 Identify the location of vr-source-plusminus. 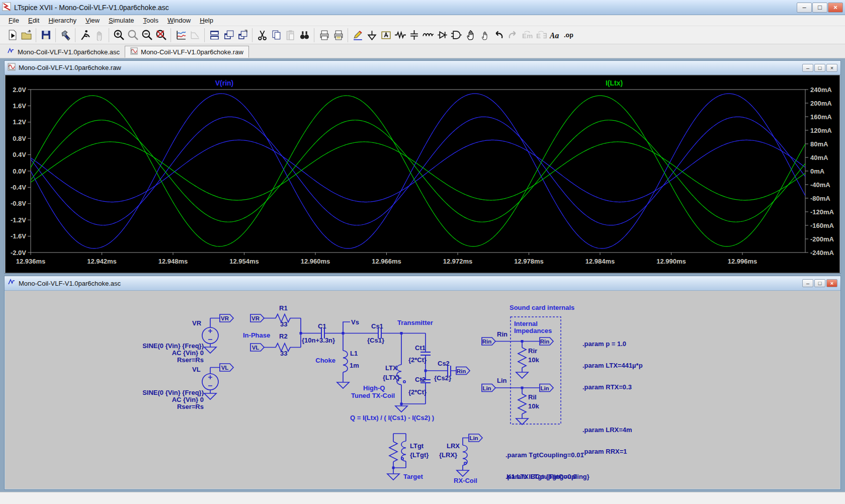
(210, 334).